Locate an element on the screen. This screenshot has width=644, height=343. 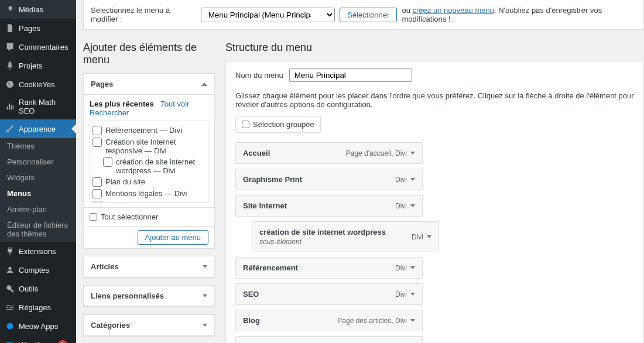
tab-viewall: Tout voir is located at coordinates (174, 104).